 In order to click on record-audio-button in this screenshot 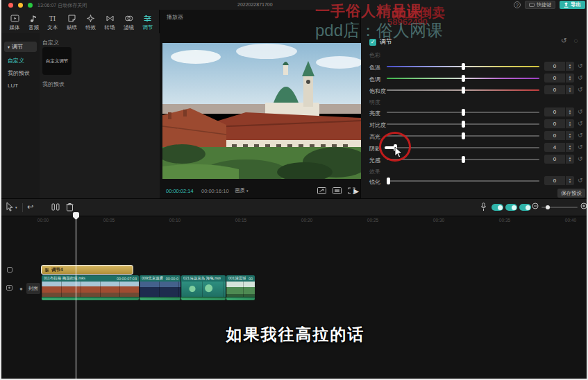, I will do `click(483, 207)`.